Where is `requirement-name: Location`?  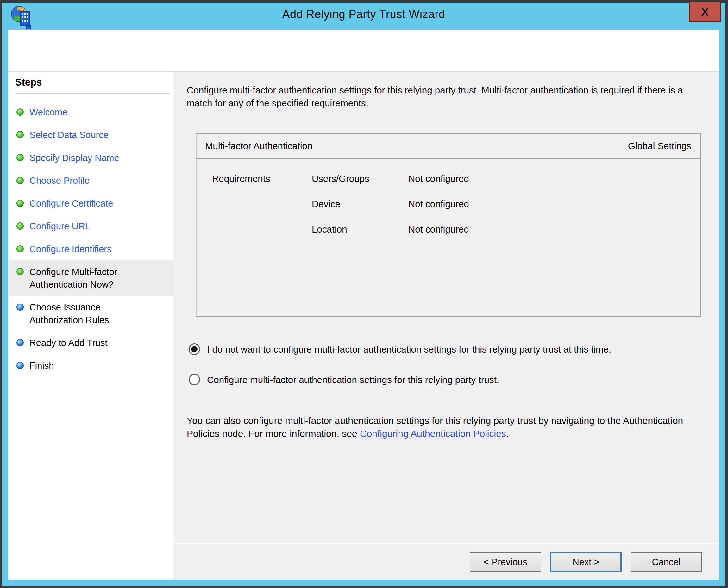
requirement-name: Location is located at coordinates (360, 229).